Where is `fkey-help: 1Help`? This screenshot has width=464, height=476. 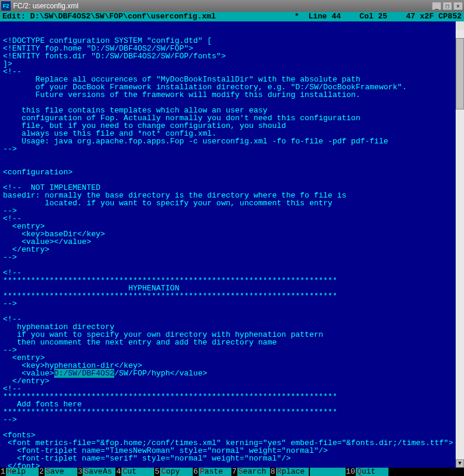
fkey-help: 1Help is located at coordinates (19, 472).